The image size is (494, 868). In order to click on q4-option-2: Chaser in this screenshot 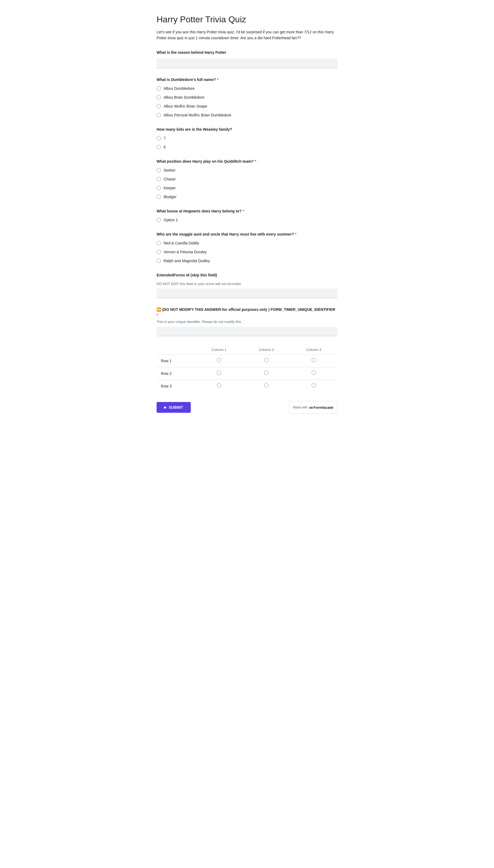, I will do `click(247, 179)`.